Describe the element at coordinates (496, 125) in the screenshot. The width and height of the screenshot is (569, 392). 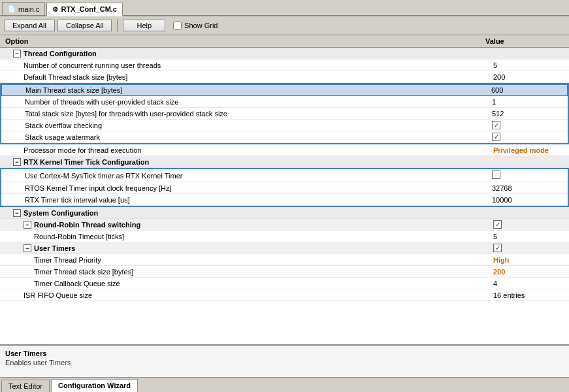
I see `checkbox-stack-overflow` at that location.